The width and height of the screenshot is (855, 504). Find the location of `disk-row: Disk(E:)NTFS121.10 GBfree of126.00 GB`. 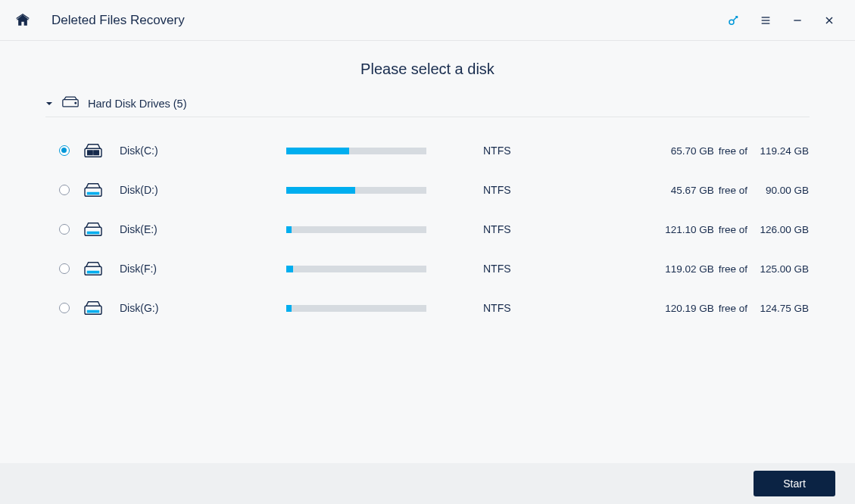

disk-row: Disk(E:)NTFS121.10 GBfree of126.00 GB is located at coordinates (427, 229).